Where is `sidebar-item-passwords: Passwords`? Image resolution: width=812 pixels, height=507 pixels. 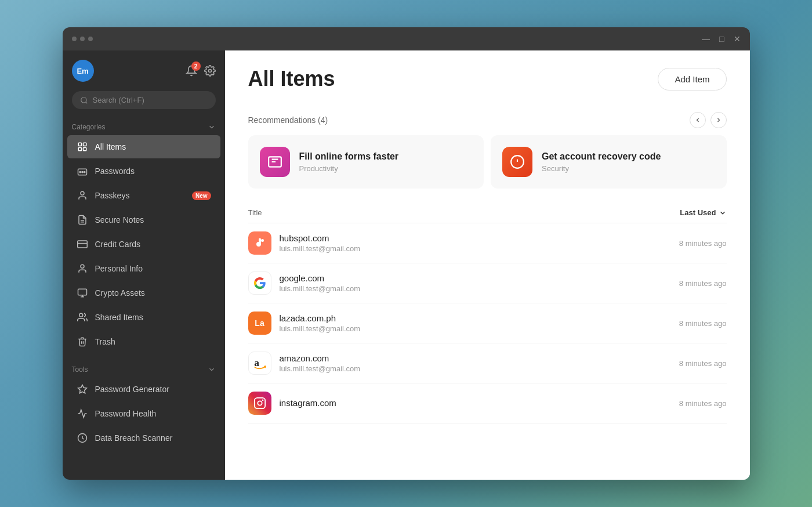 sidebar-item-passwords: Passwords is located at coordinates (144, 171).